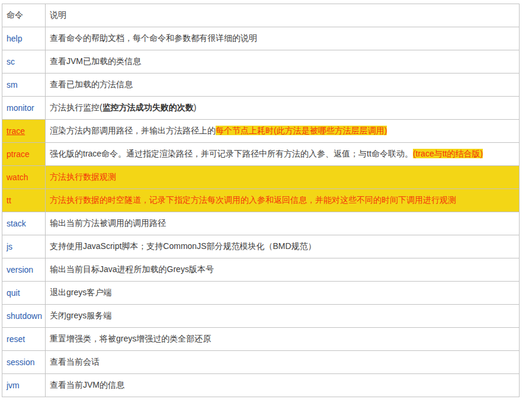 This screenshot has width=532, height=412. What do you see at coordinates (24, 108) in the screenshot?
I see `command-cell: monitor` at bounding box center [24, 108].